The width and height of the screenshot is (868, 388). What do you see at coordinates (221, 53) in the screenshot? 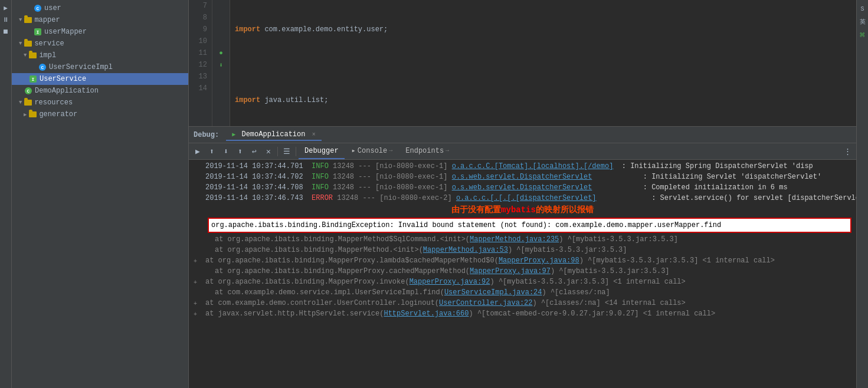
I see `run-icon-11: ●` at bounding box center [221, 53].